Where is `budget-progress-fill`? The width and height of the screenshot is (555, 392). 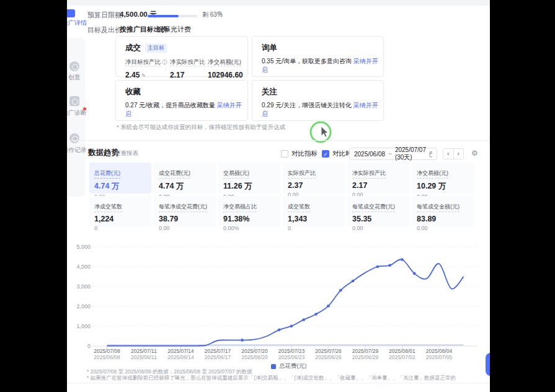 budget-progress-fill is located at coordinates (163, 16).